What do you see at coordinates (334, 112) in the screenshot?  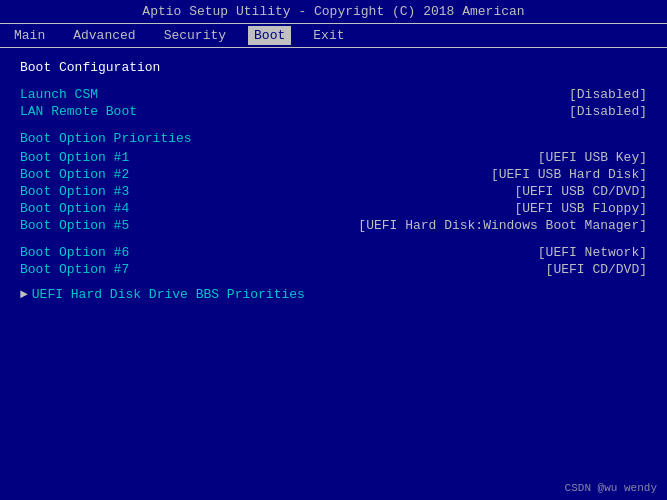 I see `config-row-1: LAN Remote Boot[Disabled]` at bounding box center [334, 112].